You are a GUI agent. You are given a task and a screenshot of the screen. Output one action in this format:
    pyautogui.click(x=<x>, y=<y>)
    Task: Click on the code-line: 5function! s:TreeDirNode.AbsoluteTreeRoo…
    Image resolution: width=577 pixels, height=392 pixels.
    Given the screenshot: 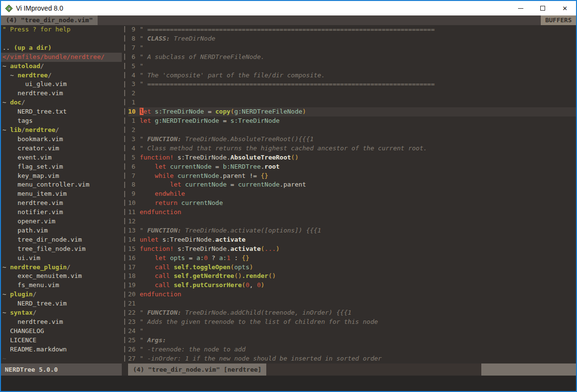 What is the action you would take?
    pyautogui.click(x=352, y=158)
    